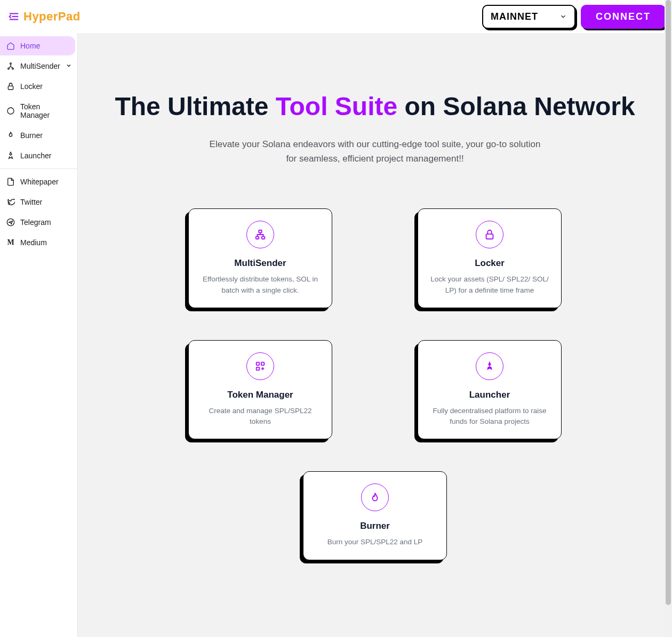 The image size is (672, 637). Describe the element at coordinates (375, 515) in the screenshot. I see `card-burner: Burner Burn your SPL/SPL22 and LP` at that location.